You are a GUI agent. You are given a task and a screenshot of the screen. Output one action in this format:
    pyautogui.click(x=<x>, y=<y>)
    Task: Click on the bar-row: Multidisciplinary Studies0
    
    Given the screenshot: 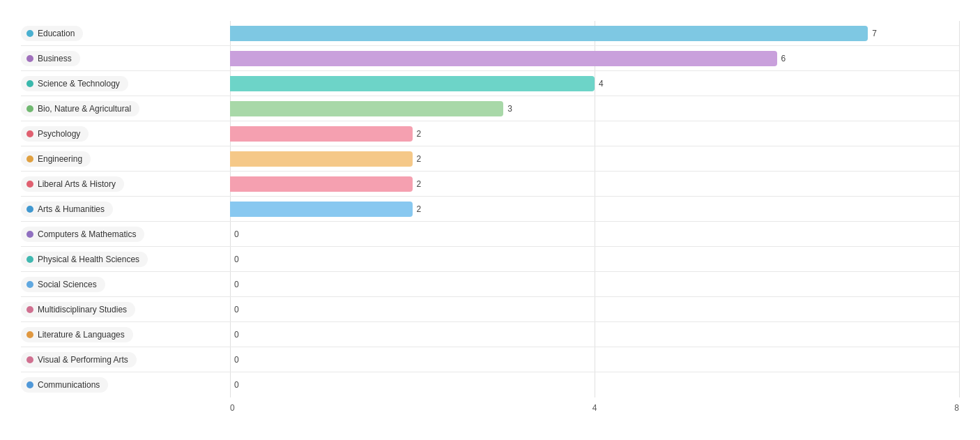 What is the action you would take?
    pyautogui.click(x=490, y=310)
    